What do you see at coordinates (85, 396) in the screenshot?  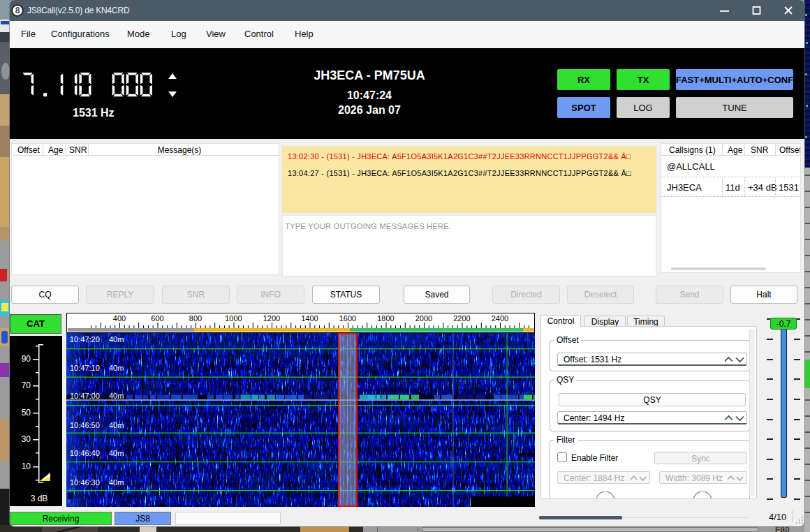 I see `svg-text: 10:47:00` at bounding box center [85, 396].